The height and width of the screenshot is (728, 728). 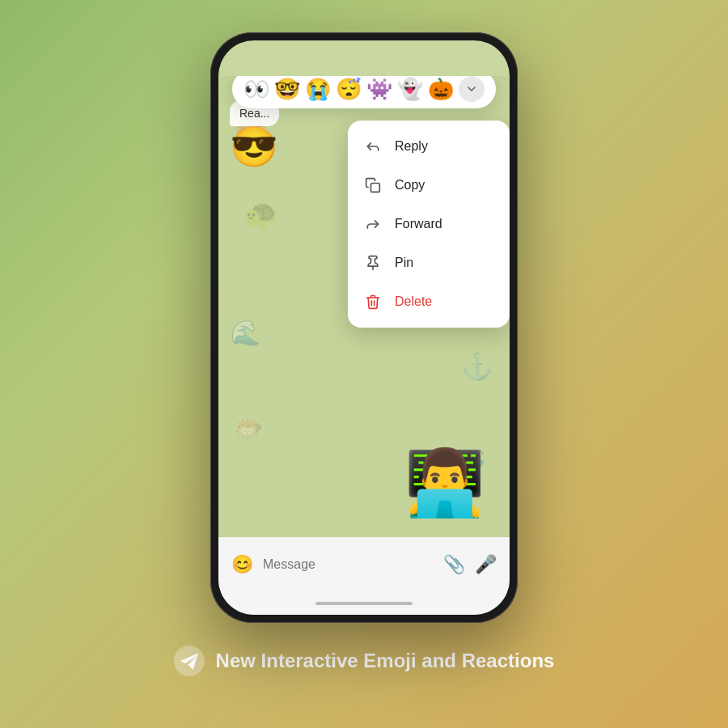 I want to click on context-menu-pin: Pin, so click(x=429, y=263).